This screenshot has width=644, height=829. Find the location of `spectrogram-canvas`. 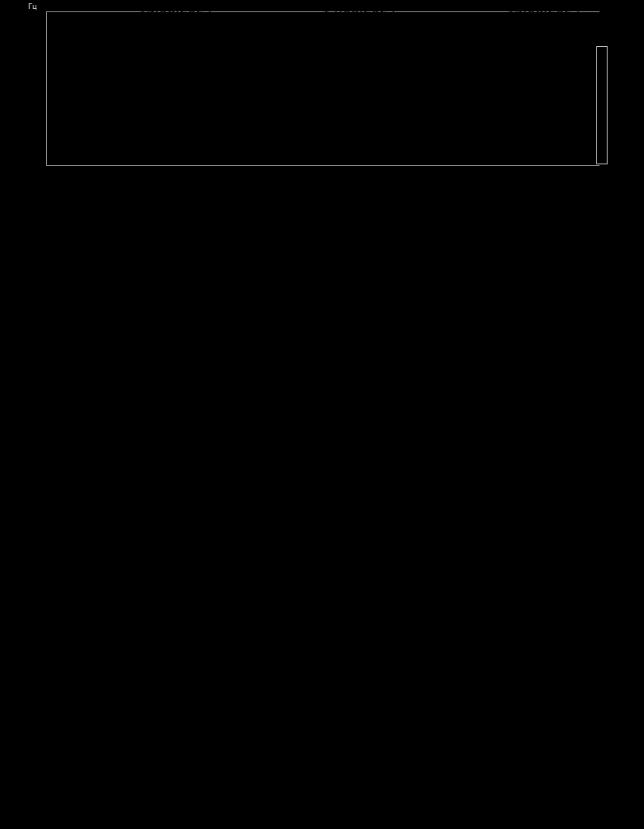

spectrogram-canvas is located at coordinates (304, 89).